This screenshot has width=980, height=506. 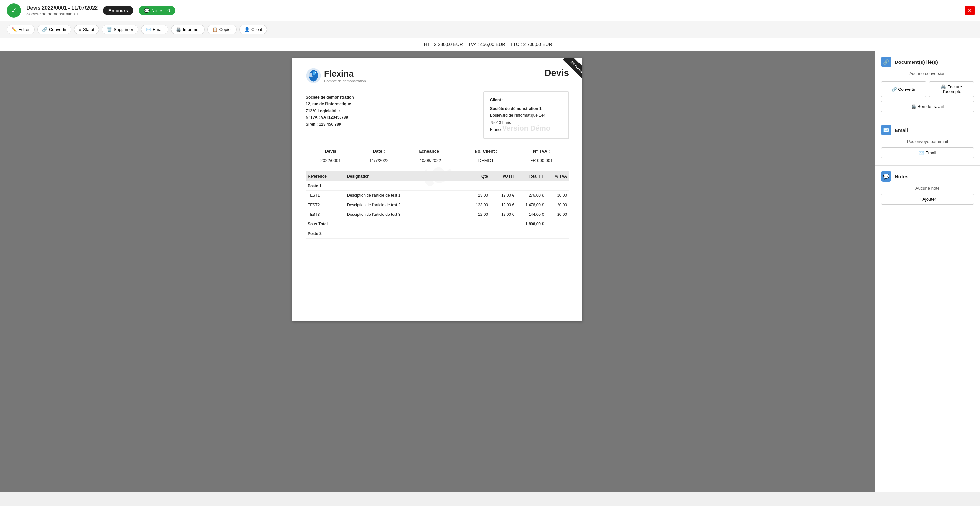 I want to click on logo-name: Flexina, so click(x=345, y=74).